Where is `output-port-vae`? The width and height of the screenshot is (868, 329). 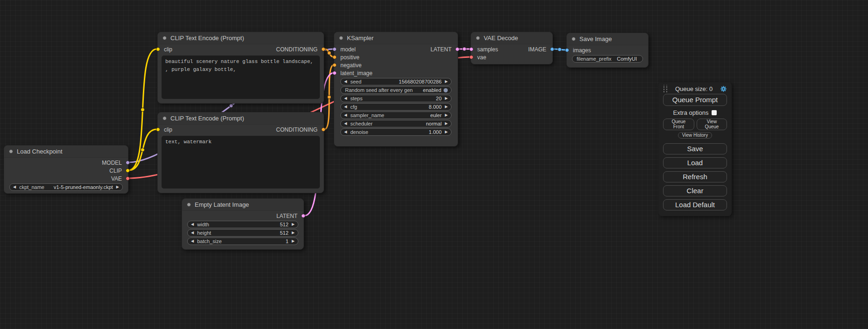
output-port-vae is located at coordinates (128, 178).